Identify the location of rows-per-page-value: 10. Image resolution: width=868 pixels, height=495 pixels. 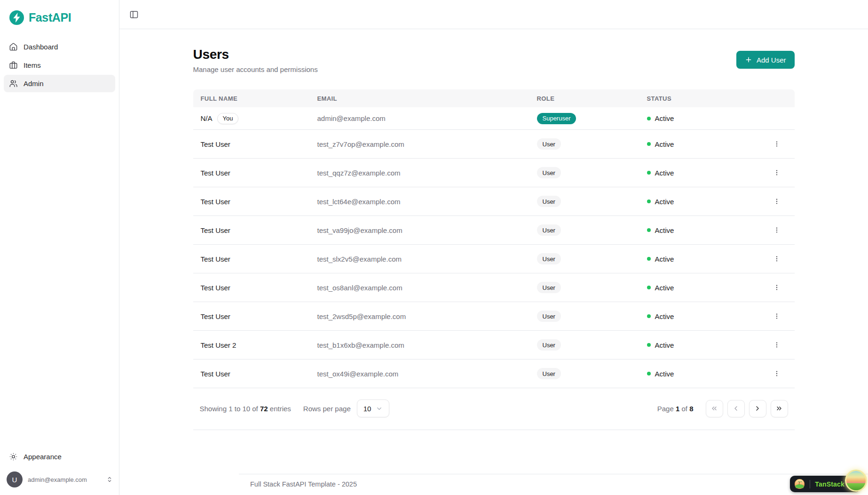
(368, 408).